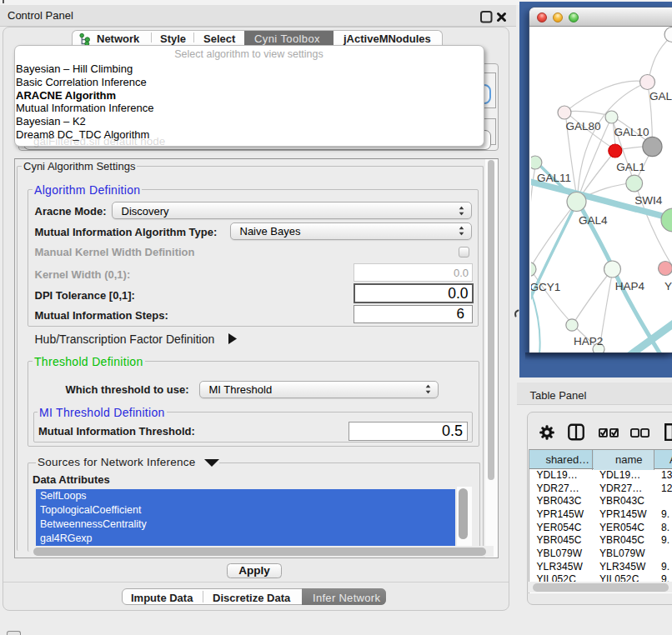  Describe the element at coordinates (630, 287) in the screenshot. I see `svg-text: HAP4` at that location.